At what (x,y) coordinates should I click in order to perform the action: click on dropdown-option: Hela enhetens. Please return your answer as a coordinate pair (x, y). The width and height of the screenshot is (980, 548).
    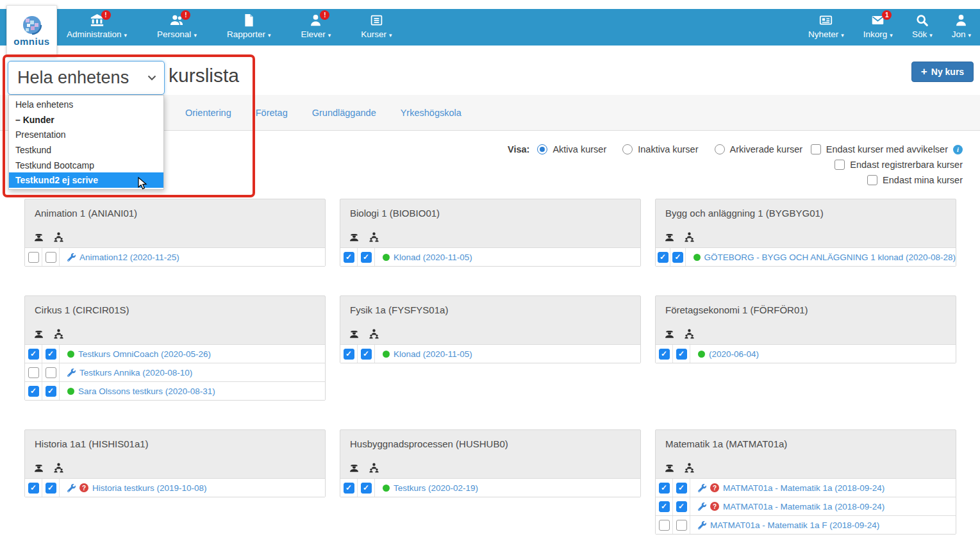
    Looking at the image, I should click on (86, 104).